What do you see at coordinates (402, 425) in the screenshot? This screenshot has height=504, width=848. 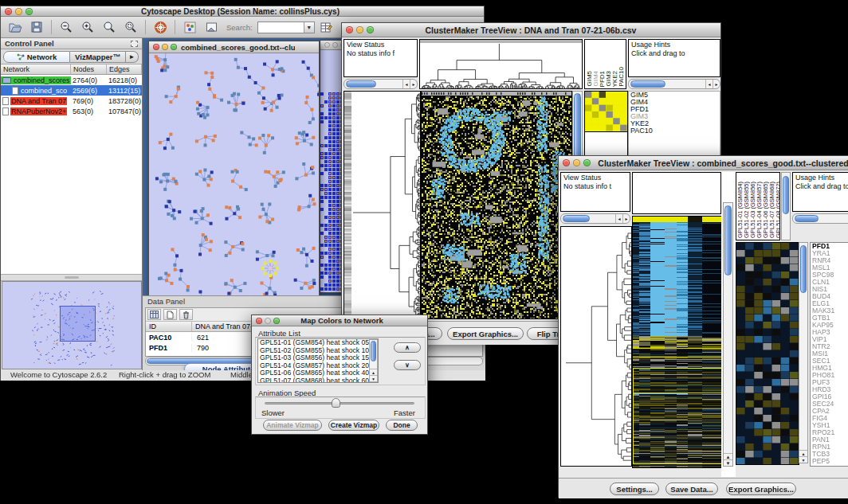 I see `done-button: Done` at bounding box center [402, 425].